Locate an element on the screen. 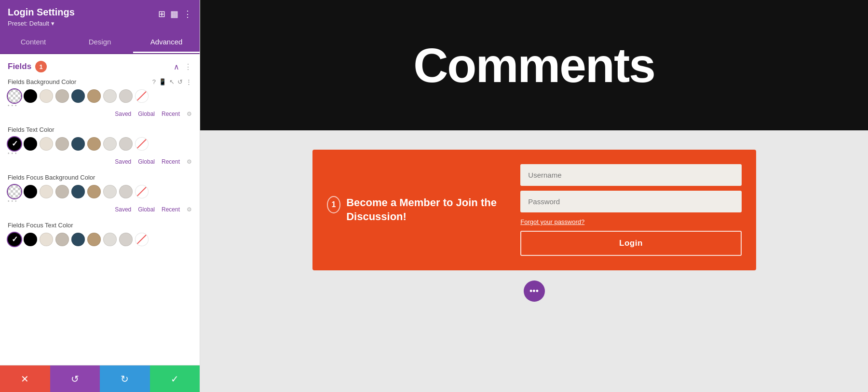 The image size is (868, 392). fields-focus-bg-label: Fields Focus Background Color is located at coordinates (51, 178).